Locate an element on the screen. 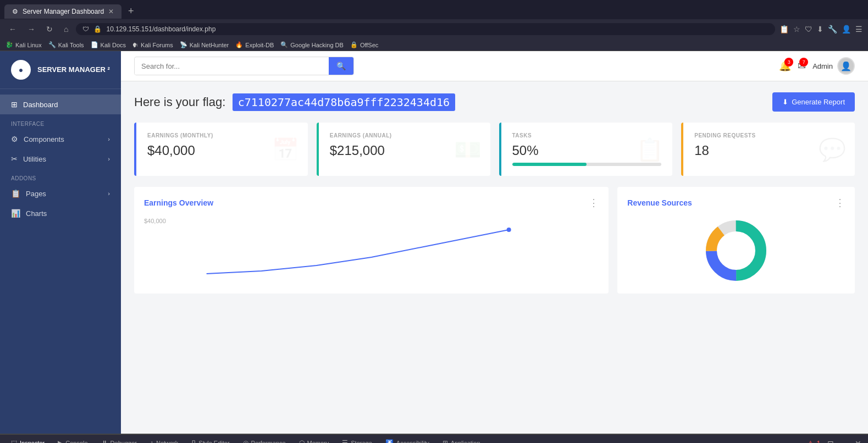 Image resolution: width=868 pixels, height=443 pixels. sidebar-item-dashboard: ⊞ Dashboard is located at coordinates (60, 104).